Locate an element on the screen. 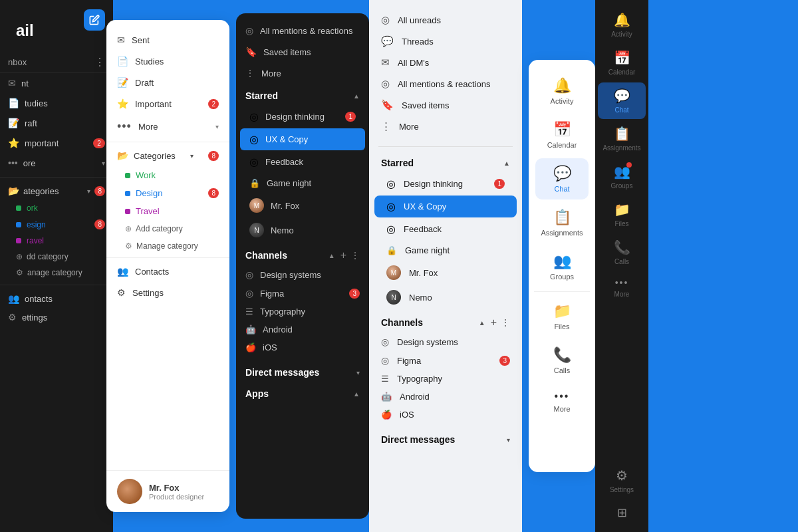 The width and height of the screenshot is (798, 532). cat-design: esign 8 is located at coordinates (57, 225).